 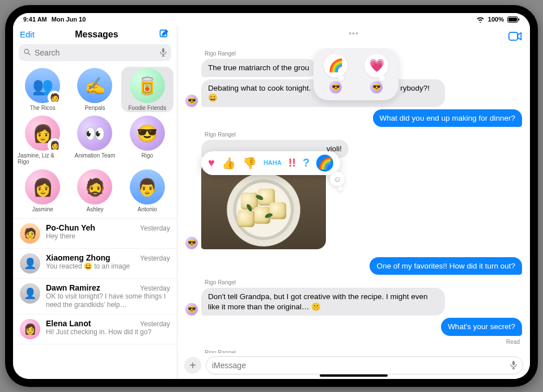 What do you see at coordinates (515, 37) in the screenshot?
I see `facetime-button` at bounding box center [515, 37].